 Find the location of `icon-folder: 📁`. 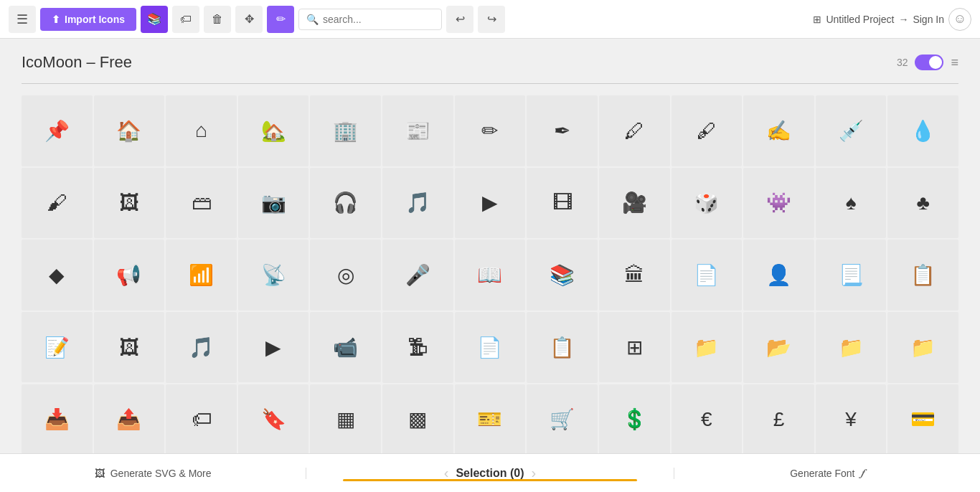

icon-folder: 📁 is located at coordinates (707, 347).